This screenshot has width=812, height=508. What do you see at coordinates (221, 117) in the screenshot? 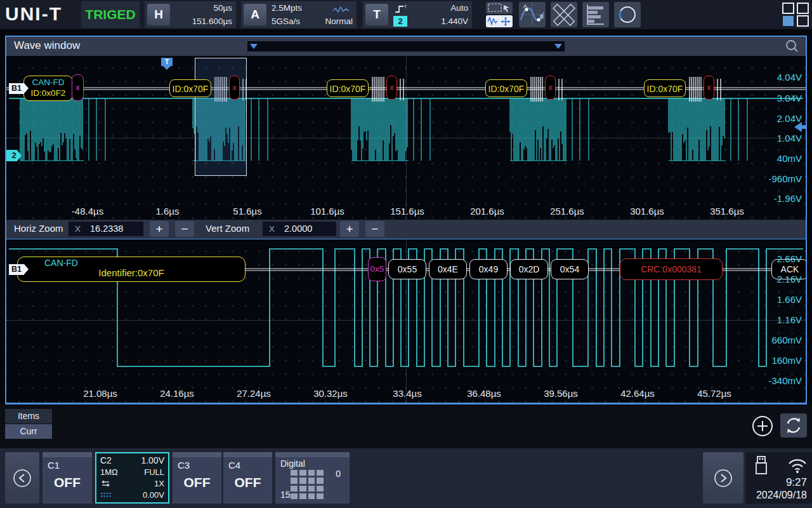
I see `zoom-region-indicator` at bounding box center [221, 117].